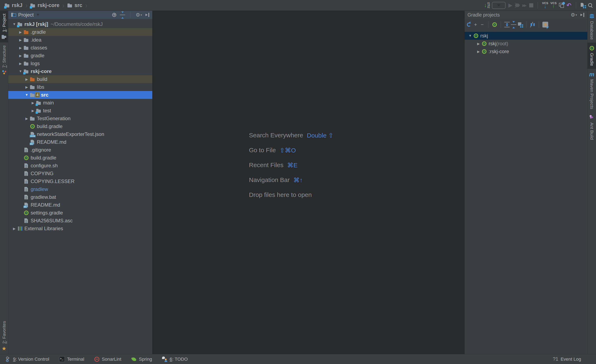 The width and height of the screenshot is (596, 364). Describe the element at coordinates (592, 90) in the screenshot. I see `tool-window-button-maven-projects: mMaven Projects` at that location.